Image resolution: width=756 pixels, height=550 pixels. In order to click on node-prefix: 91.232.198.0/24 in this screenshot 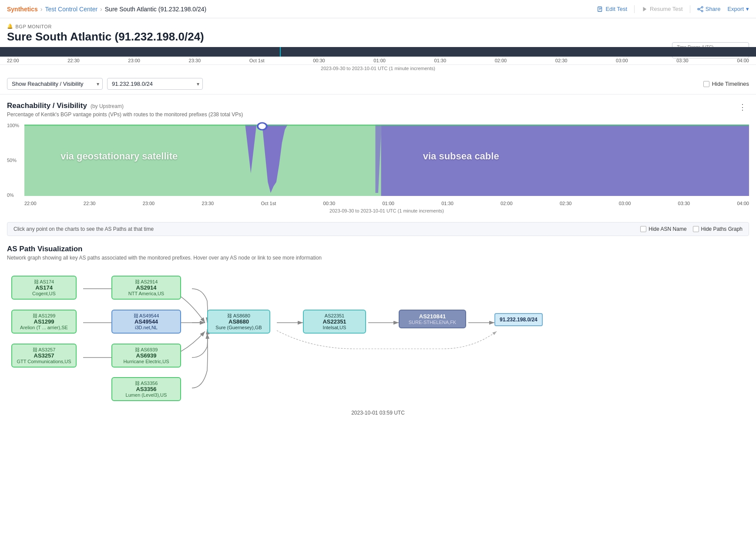, I will do `click(519, 320)`.